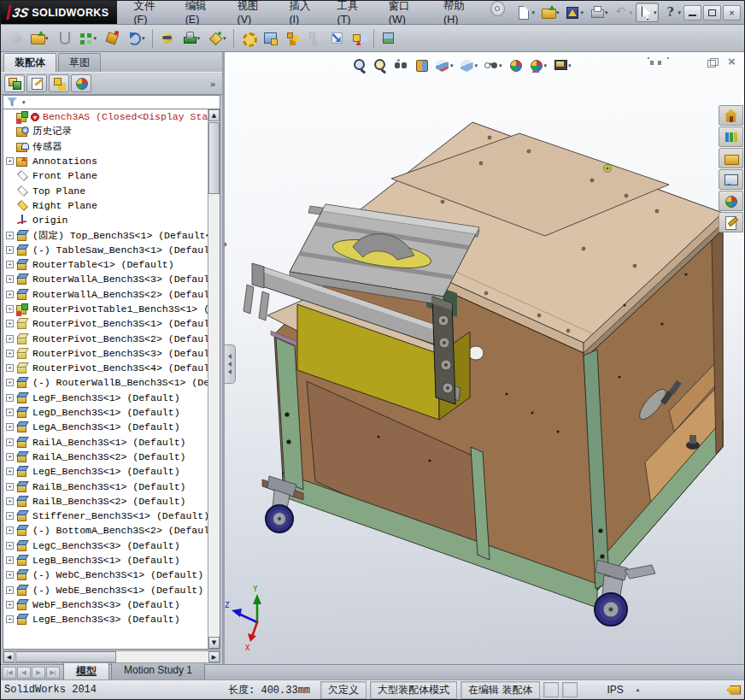 This screenshot has width=745, height=700. Describe the element at coordinates (731, 201) in the screenshot. I see `taskpane-appearances-button` at that location.